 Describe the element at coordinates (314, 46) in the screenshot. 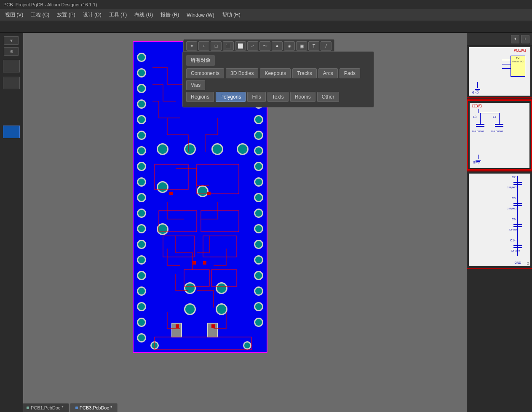

I see `tool-text: T` at that location.